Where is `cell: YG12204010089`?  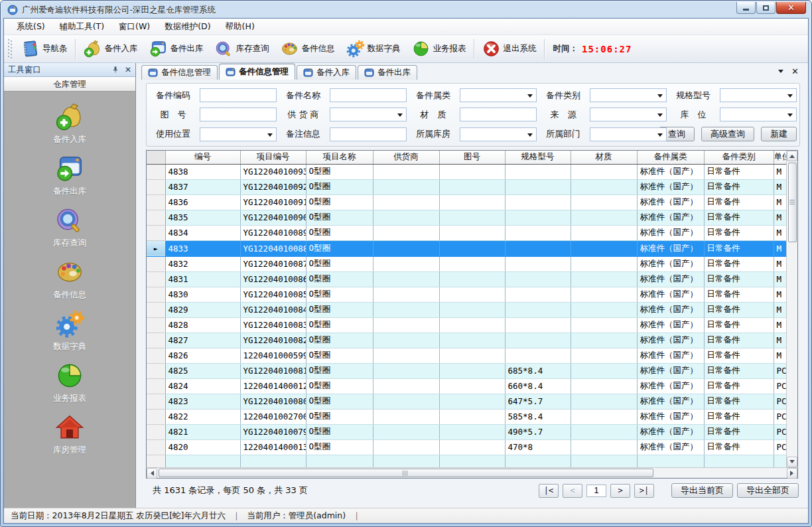
cell: YG12204010089 is located at coordinates (273, 232).